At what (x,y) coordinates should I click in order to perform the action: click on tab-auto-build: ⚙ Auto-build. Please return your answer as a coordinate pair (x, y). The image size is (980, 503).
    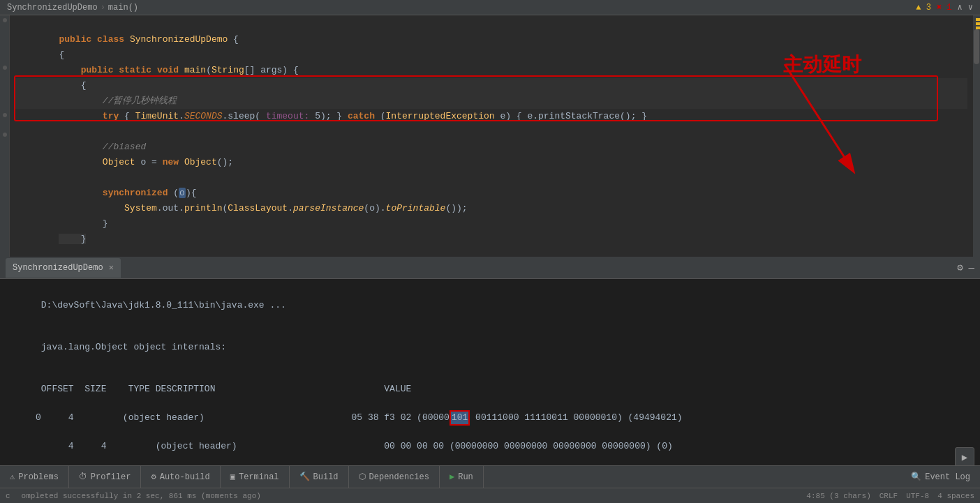
    Looking at the image, I should click on (180, 477).